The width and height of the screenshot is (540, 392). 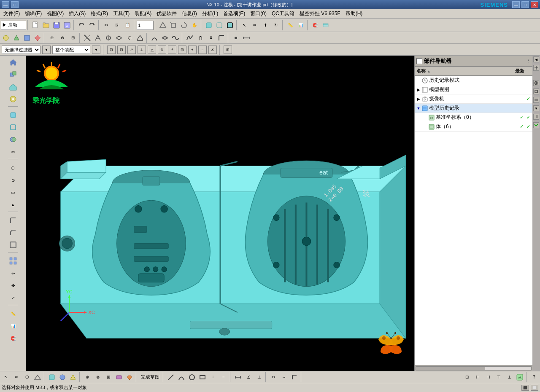 What do you see at coordinates (176, 38) in the screenshot?
I see `tb2-curve3` at bounding box center [176, 38].